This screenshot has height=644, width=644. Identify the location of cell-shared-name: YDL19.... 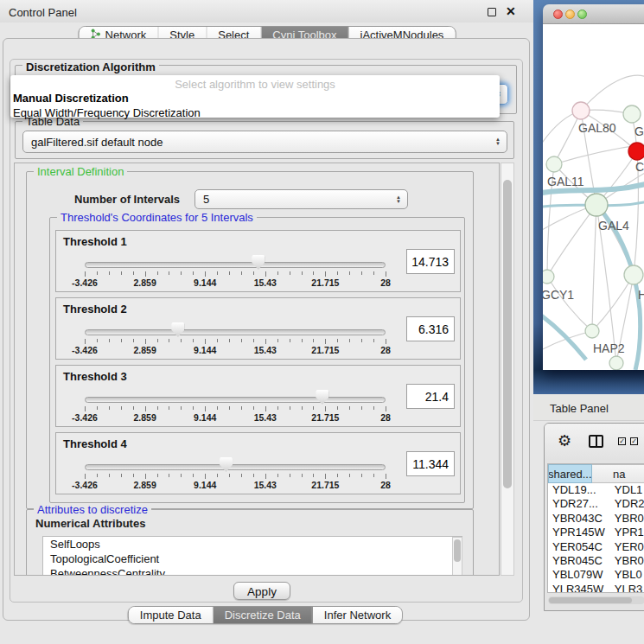
(579, 490).